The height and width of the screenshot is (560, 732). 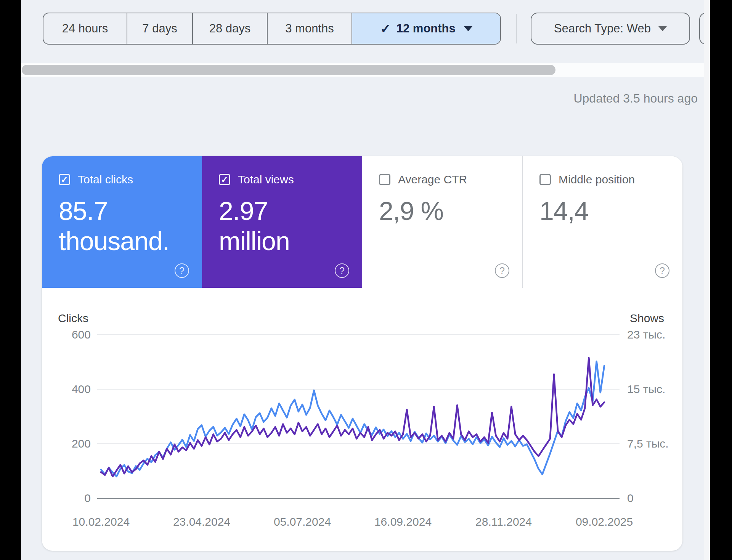 What do you see at coordinates (85, 29) in the screenshot?
I see `range-label: 24 hours` at bounding box center [85, 29].